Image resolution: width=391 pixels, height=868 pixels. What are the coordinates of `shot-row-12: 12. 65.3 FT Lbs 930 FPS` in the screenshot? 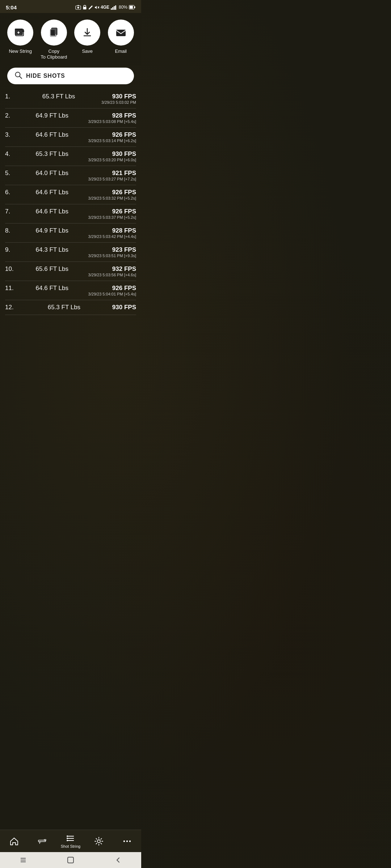 It's located at (71, 307).